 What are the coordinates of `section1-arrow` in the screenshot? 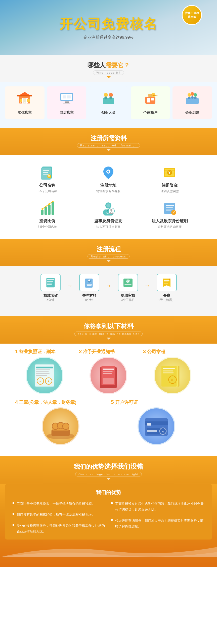 It's located at (109, 77).